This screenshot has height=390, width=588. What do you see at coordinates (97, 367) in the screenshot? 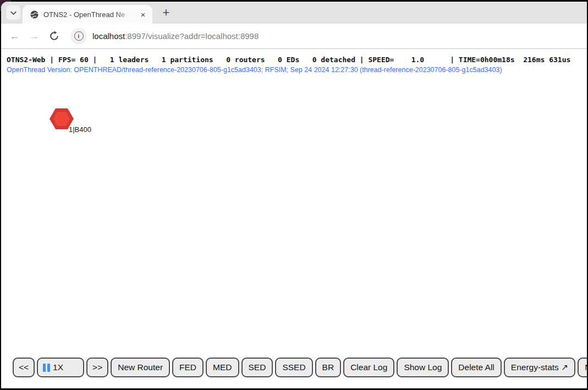
I see `speed-up-button: >>` at bounding box center [97, 367].